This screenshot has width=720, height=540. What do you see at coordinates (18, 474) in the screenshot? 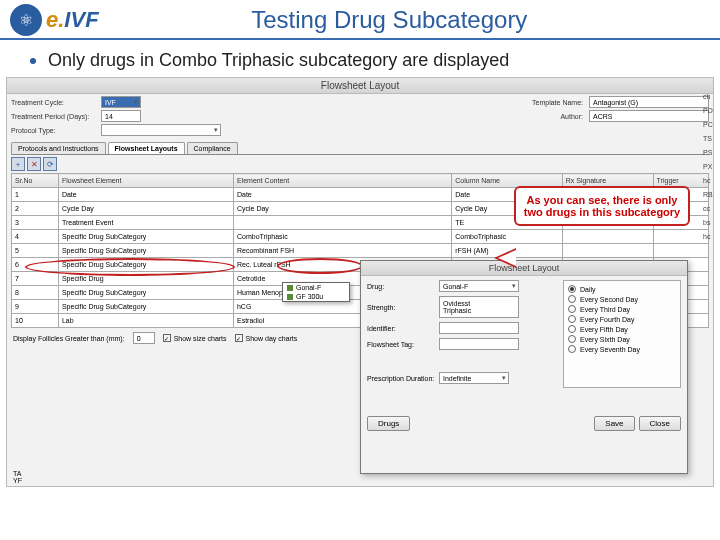
I see `bottom-code-1: TA` at bounding box center [18, 474].